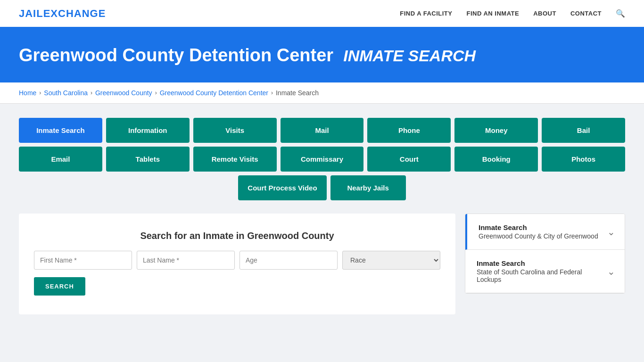 The width and height of the screenshot is (644, 362). I want to click on breadcrumb-south-carolina: South Carolina, so click(66, 93).